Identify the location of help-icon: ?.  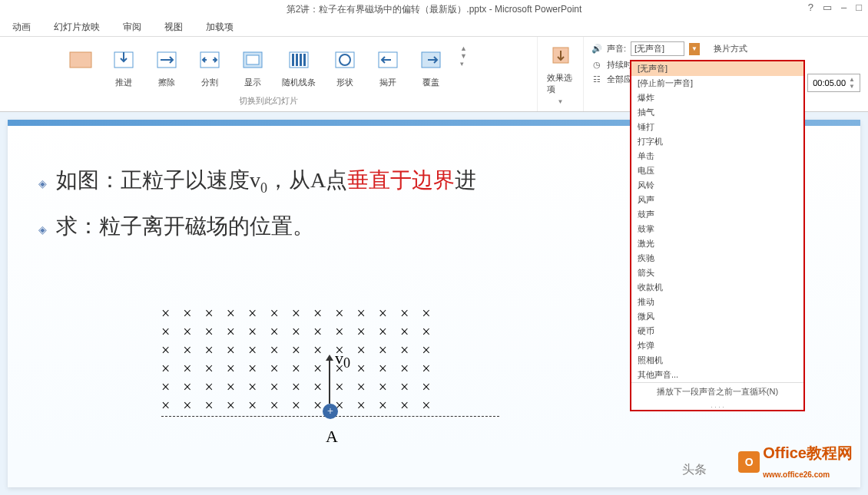
(811, 8).